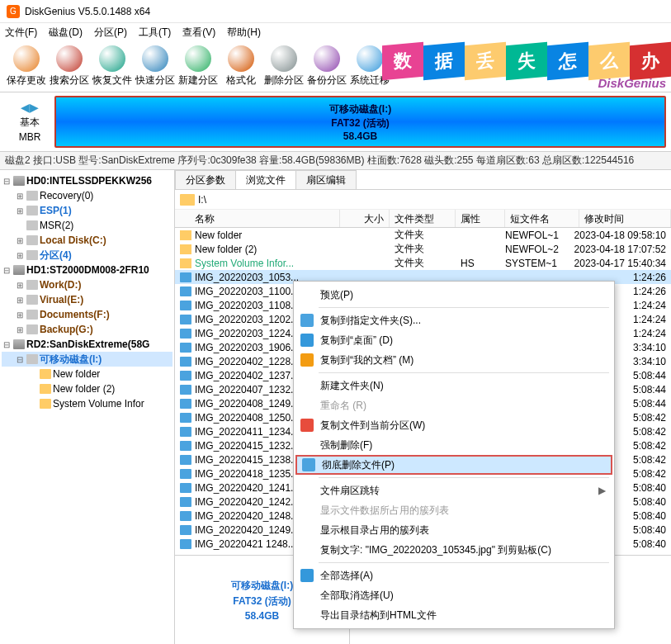 The width and height of the screenshot is (671, 644). Describe the element at coordinates (69, 66) in the screenshot. I see `toolbar-button: 搜索分区` at that location.